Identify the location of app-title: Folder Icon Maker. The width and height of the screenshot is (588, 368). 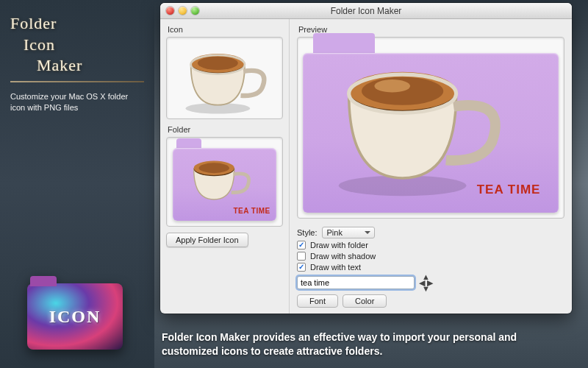
(77, 45).